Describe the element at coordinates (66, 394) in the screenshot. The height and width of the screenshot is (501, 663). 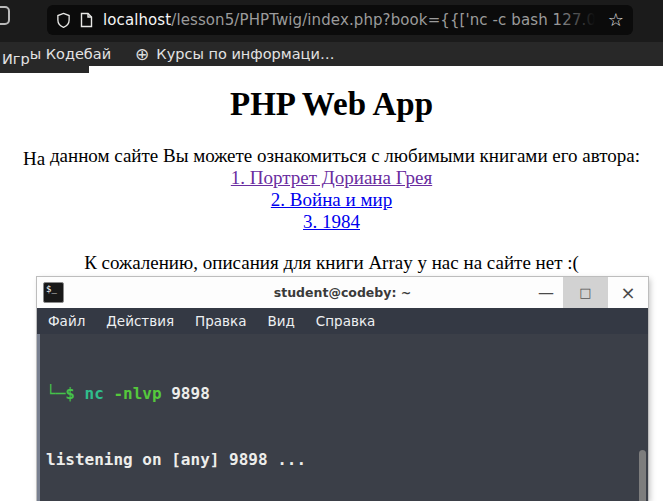
I see `prompt-symbol: └─$` at that location.